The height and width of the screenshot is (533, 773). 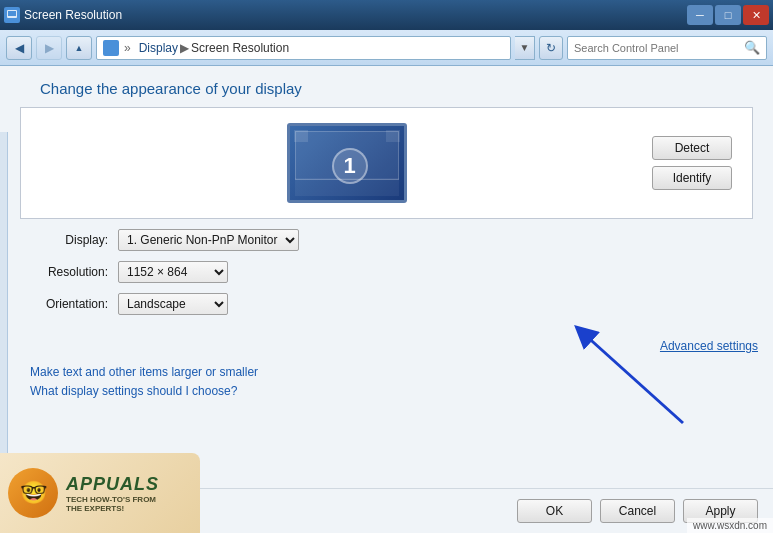 What do you see at coordinates (112, 500) in the screenshot?
I see `watermark-tagline-1: TECH HOW-TO'S FROM` at bounding box center [112, 500].